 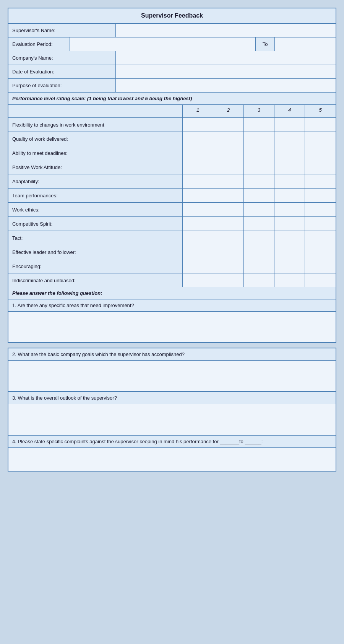 I want to click on evaluation-period-row: Evaluation Period: To, so click(x=172, y=44).